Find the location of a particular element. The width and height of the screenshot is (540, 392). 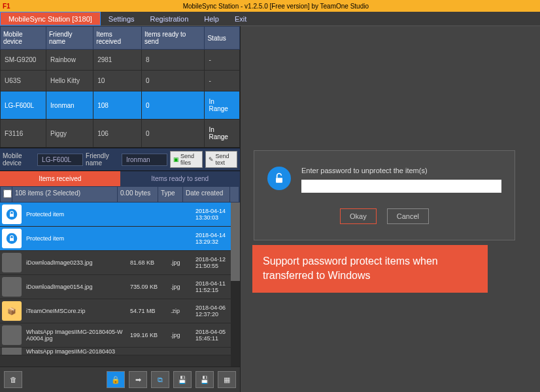

list-item: WhatsApp ImagesIIMG-20180405-WA0004.jpg1… is located at coordinates (120, 336).